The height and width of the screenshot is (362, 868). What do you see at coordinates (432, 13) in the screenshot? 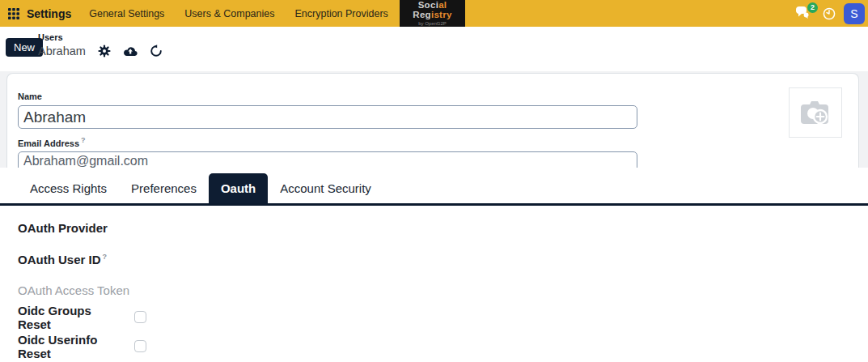
I see `brand-logo: Social Registry by OpenG2P` at bounding box center [432, 13].